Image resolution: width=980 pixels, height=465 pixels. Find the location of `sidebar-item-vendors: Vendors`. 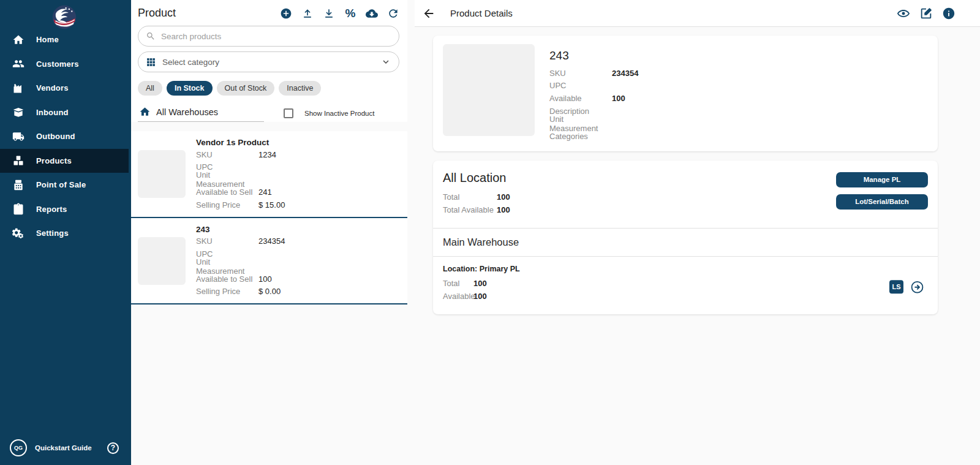

sidebar-item-vendors: Vendors is located at coordinates (64, 88).